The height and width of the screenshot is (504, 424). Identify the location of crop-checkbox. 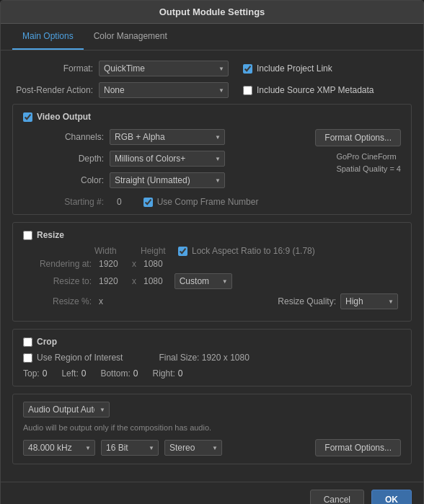
(27, 342).